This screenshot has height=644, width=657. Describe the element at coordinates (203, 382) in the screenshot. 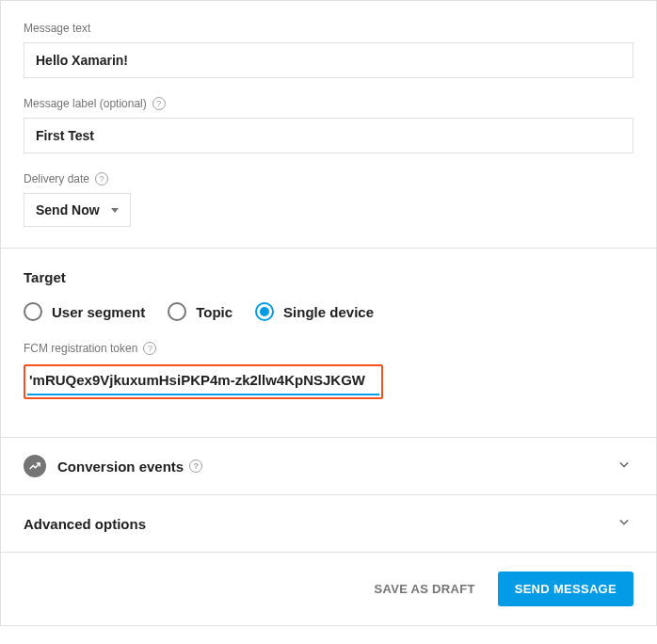

I see `fcm-token-highlight` at that location.